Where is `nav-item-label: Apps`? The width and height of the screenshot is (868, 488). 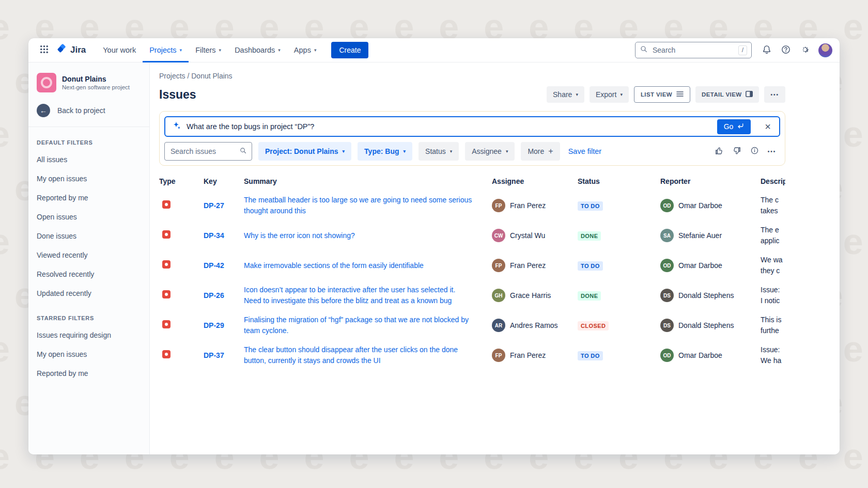
nav-item-label: Apps is located at coordinates (303, 50).